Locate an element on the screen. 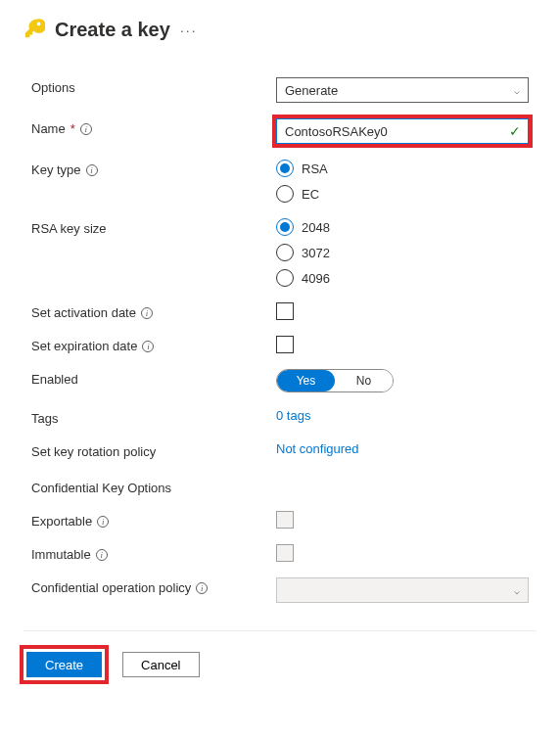  key-type-ec: EC is located at coordinates (402, 194).